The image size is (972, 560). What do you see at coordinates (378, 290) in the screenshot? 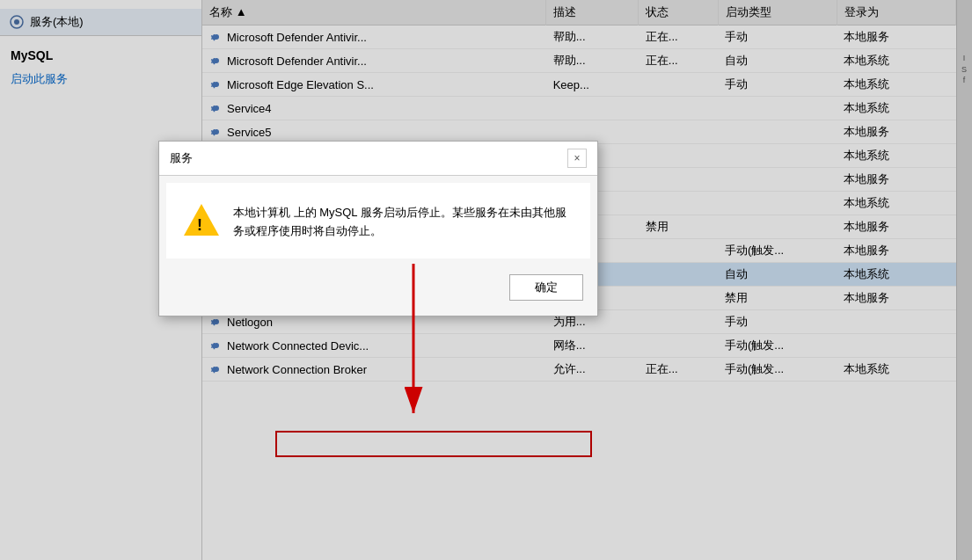
I see `dialog-footer: 确定` at bounding box center [378, 290].